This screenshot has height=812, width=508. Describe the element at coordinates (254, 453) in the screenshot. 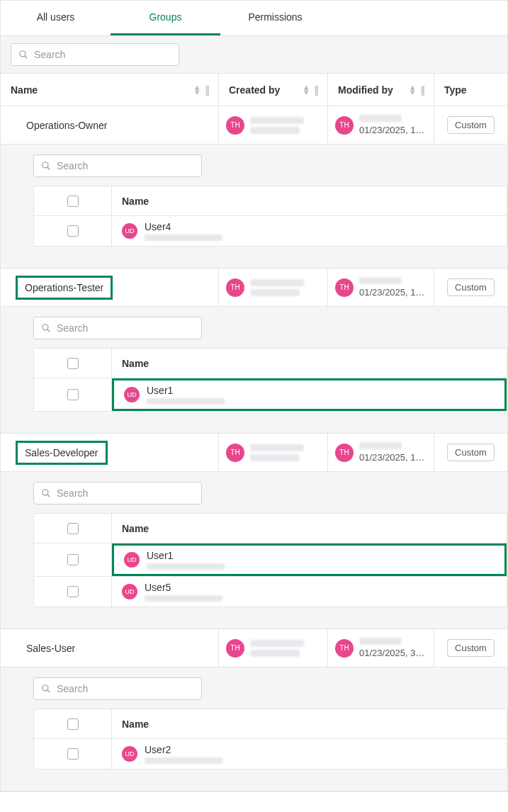

I see `group-row: Sales-Developer TH TH 01/23/2025, 1… Cus…` at that location.